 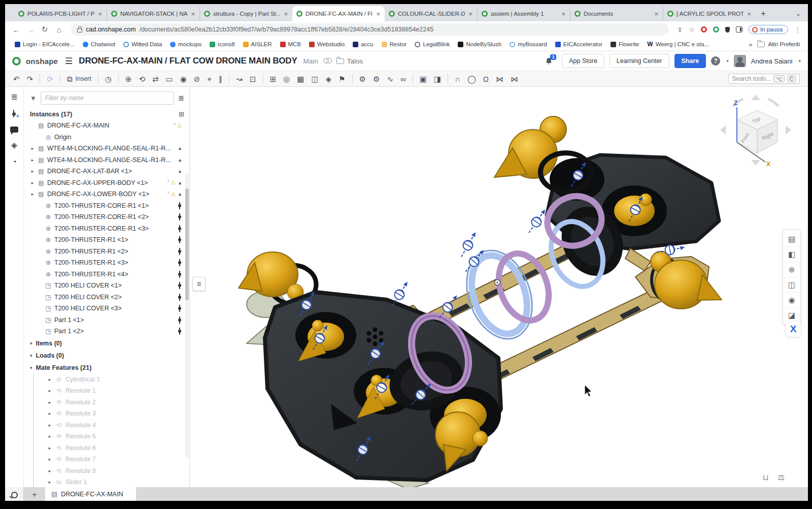 I want to click on new-tab-button: +, so click(x=763, y=14).